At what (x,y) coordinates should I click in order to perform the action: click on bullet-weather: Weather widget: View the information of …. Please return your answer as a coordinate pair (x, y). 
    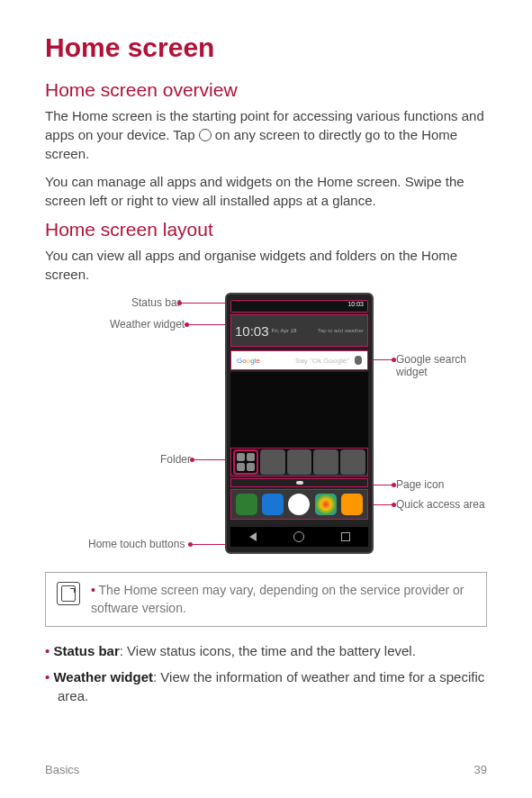
    Looking at the image, I should click on (266, 686).